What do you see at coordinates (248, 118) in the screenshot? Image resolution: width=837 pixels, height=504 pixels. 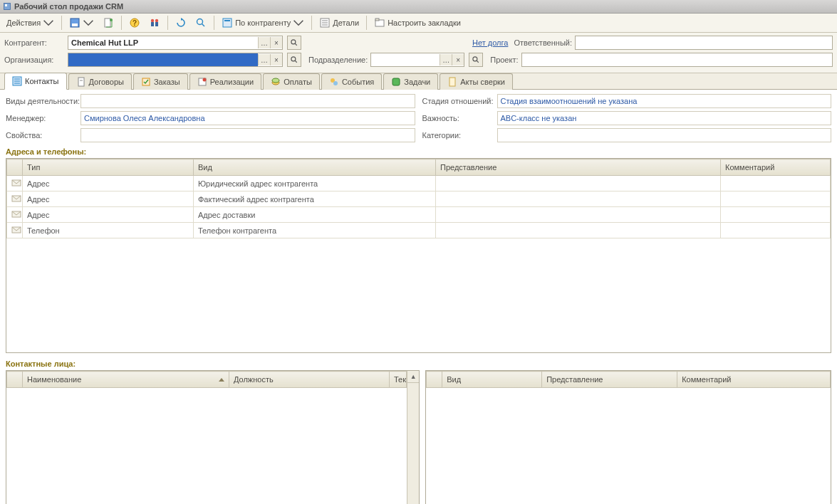 I see `manager-field: Смирнова Олеся Александровна` at bounding box center [248, 118].